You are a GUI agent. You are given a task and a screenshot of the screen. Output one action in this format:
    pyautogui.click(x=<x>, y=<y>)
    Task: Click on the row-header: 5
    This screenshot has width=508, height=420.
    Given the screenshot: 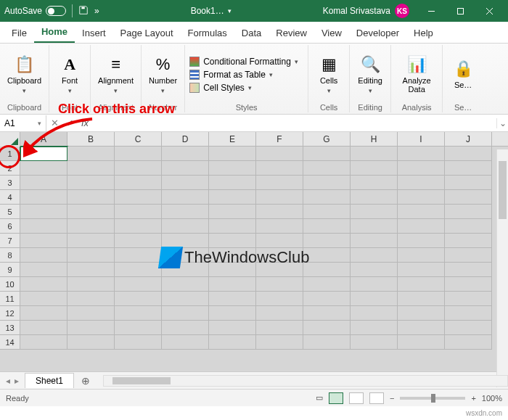 What is the action you would take?
    pyautogui.click(x=10, y=212)
    